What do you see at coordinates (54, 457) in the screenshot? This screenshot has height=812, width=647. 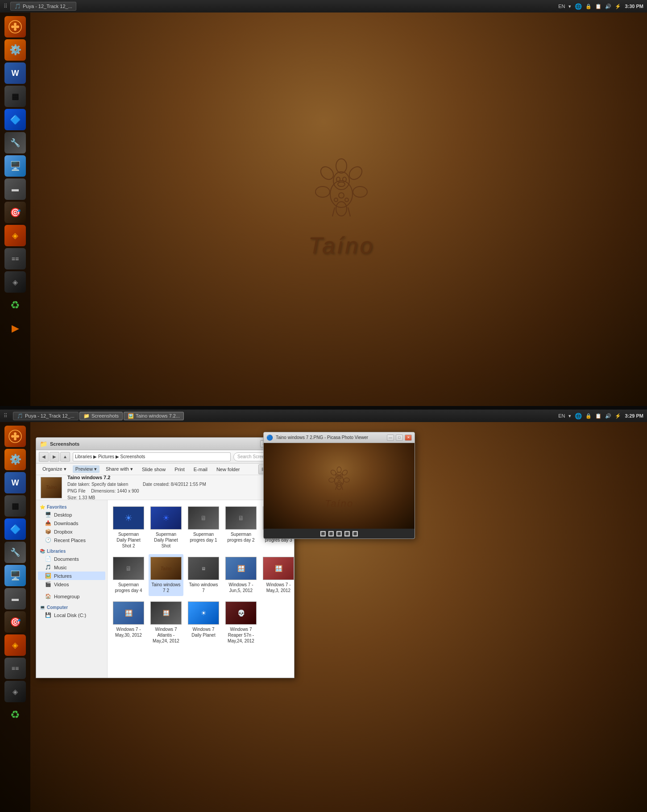 I see `forward-button: ▶` at bounding box center [54, 457].